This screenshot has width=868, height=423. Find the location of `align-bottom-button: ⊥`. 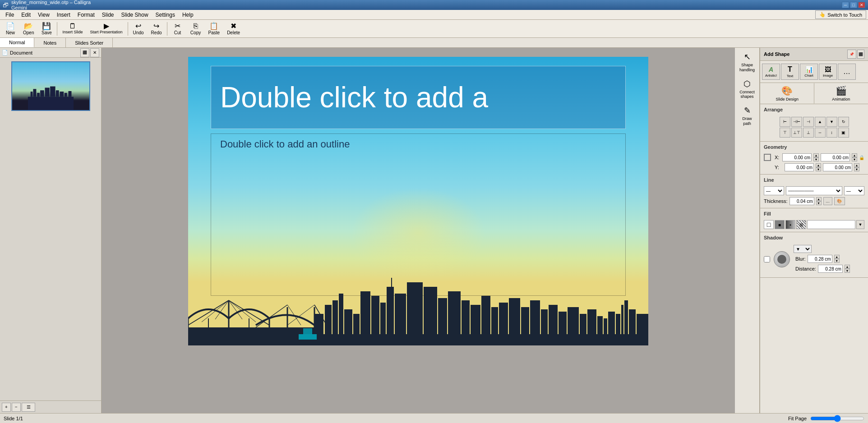

align-bottom-button: ⊥ is located at coordinates (808, 133).